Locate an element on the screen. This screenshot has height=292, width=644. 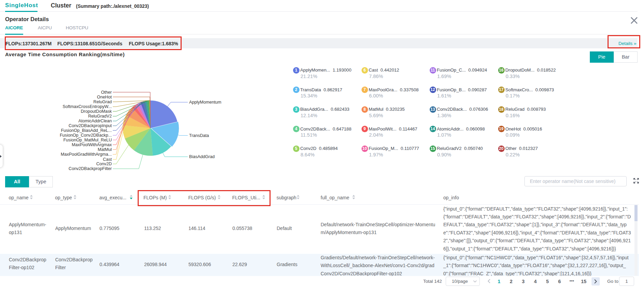
svg-text: MatMul is located at coordinates (105, 150).